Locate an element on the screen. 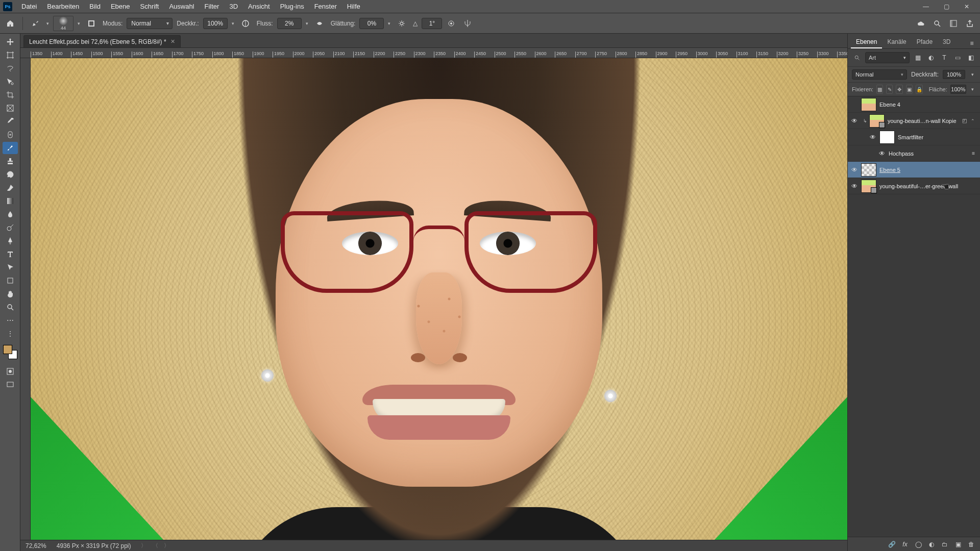 The width and height of the screenshot is (980, 551). tab-3d: 3D is located at coordinates (946, 42).